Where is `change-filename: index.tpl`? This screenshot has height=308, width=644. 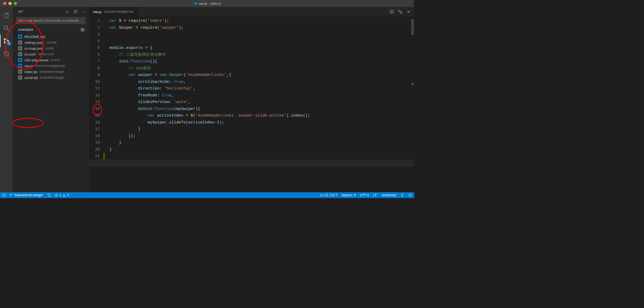 change-filename: index.tpl is located at coordinates (31, 72).